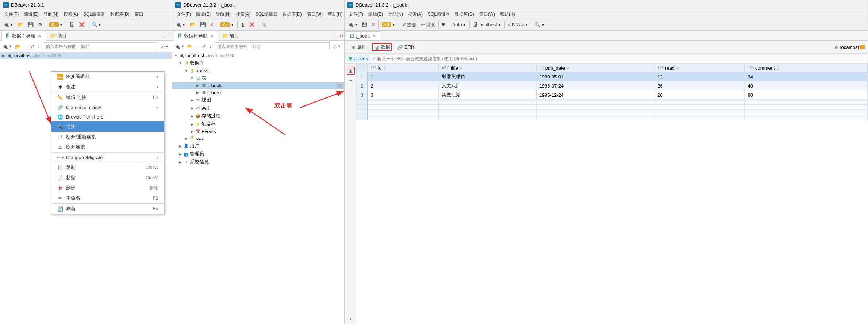 Image resolution: width=868 pixels, height=324 pixels. I want to click on tree-sysinfo: ▶ ℹ 系统信息, so click(258, 162).